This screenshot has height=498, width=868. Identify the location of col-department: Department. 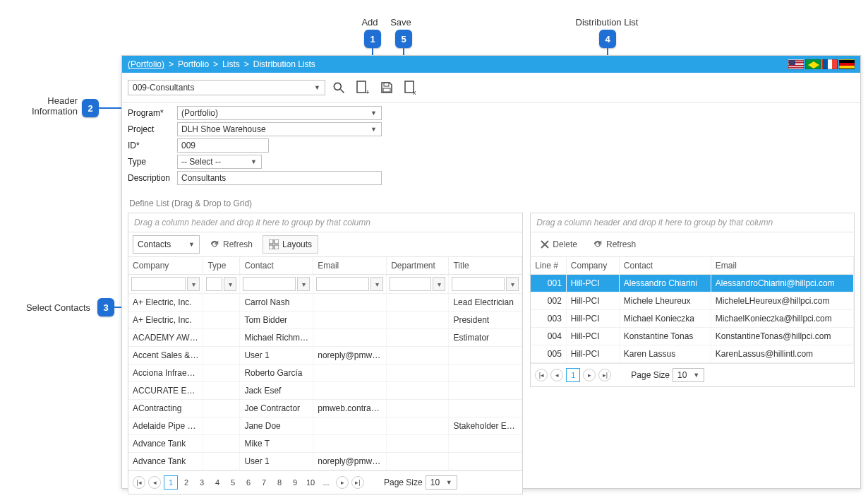
(418, 266).